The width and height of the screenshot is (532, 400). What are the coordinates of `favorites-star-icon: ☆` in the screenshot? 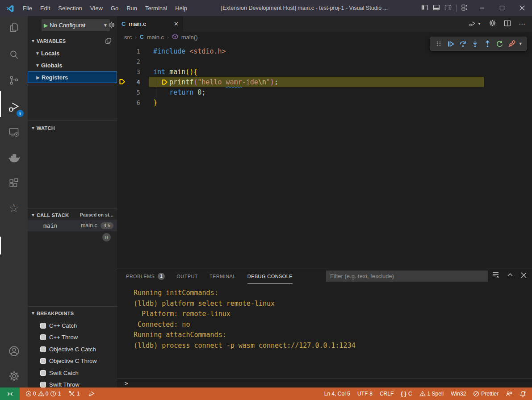 It's located at (14, 208).